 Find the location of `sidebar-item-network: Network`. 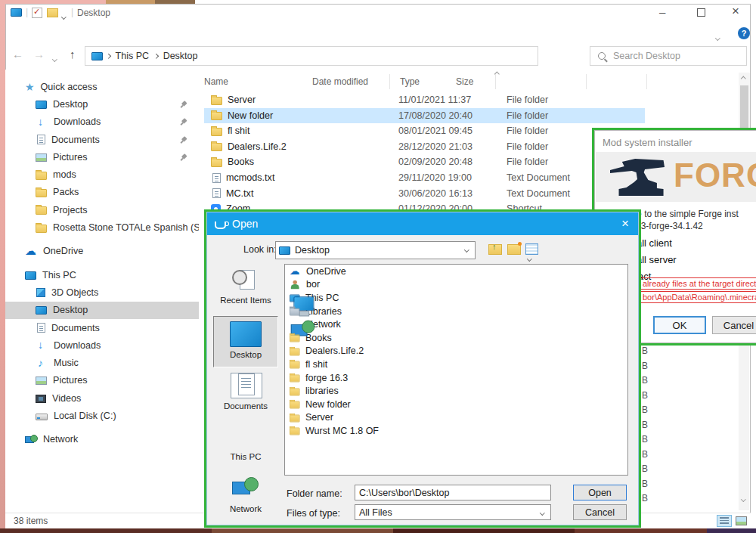

sidebar-item-network: Network is located at coordinates (102, 440).